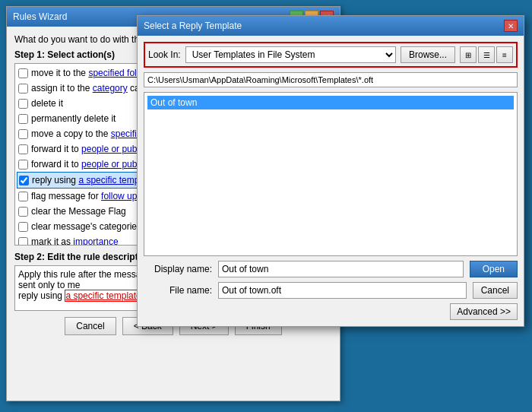 This screenshot has width=532, height=412. I want to click on display-name-label: Display name:, so click(178, 269).